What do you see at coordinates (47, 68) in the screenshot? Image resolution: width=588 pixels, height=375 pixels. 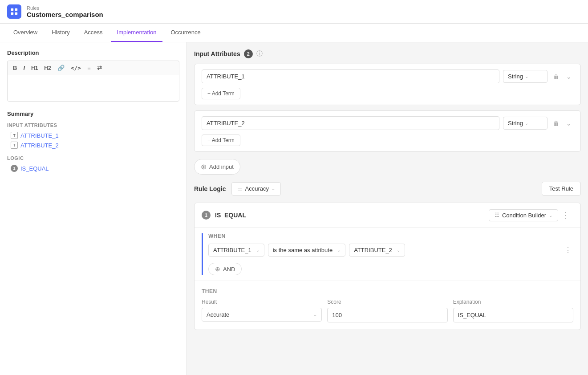 I see `h2-btn: H2` at bounding box center [47, 68].